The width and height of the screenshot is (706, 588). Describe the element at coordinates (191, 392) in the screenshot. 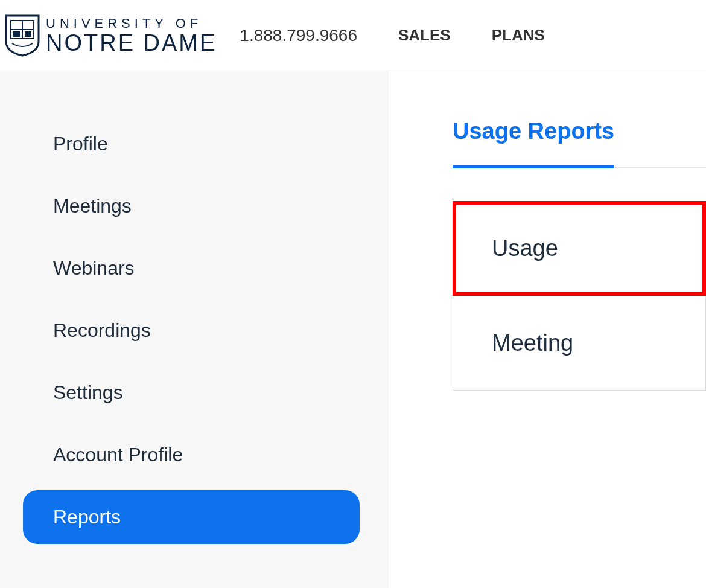

I see `sidebar-item-settings: Settings` at that location.